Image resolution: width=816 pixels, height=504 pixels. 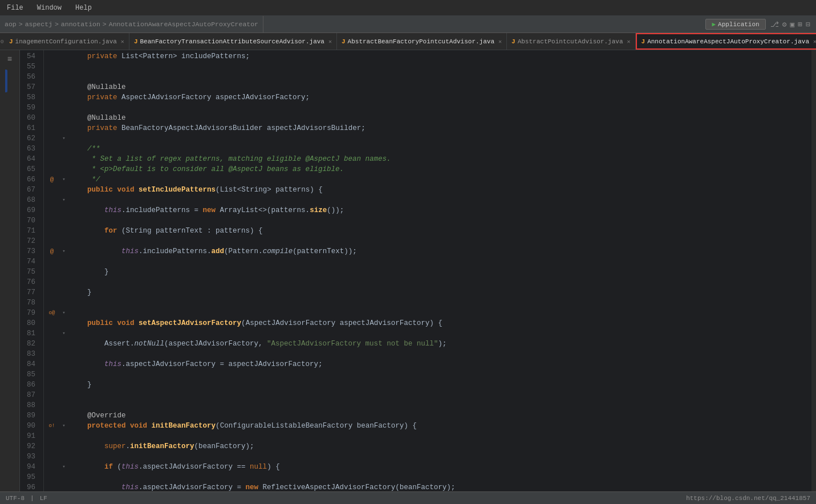 I want to click on toolbar-btn1: ▣, so click(x=793, y=25).